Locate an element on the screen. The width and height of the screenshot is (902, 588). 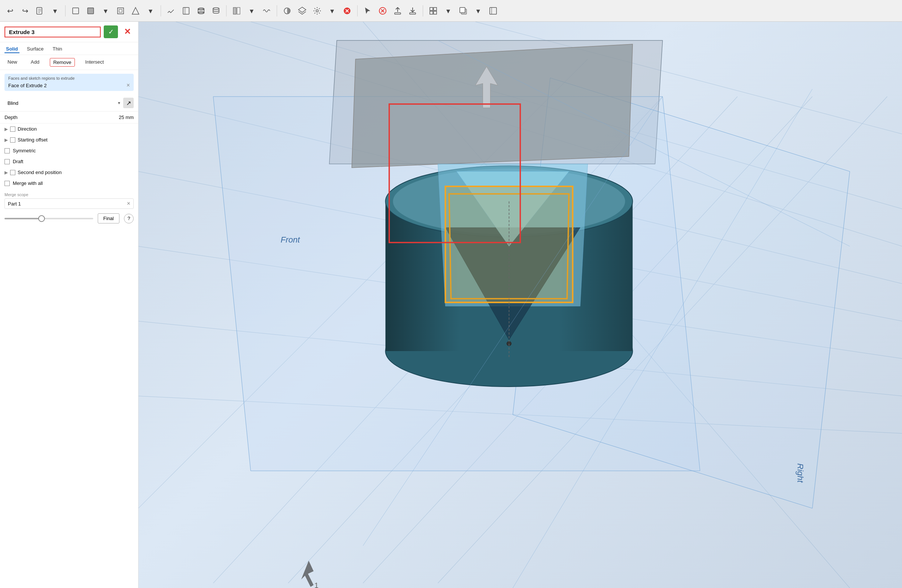
symmetric-checkbox is located at coordinates (7, 151).